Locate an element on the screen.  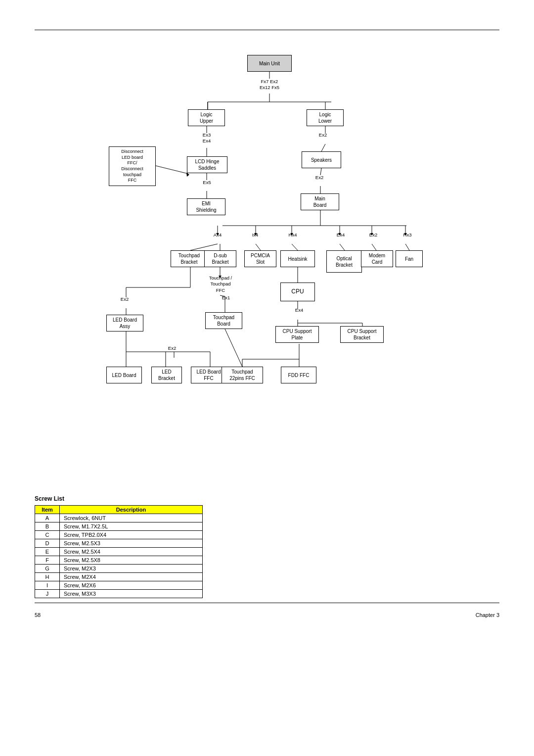
led-board-label: LED Board is located at coordinates (125, 375).